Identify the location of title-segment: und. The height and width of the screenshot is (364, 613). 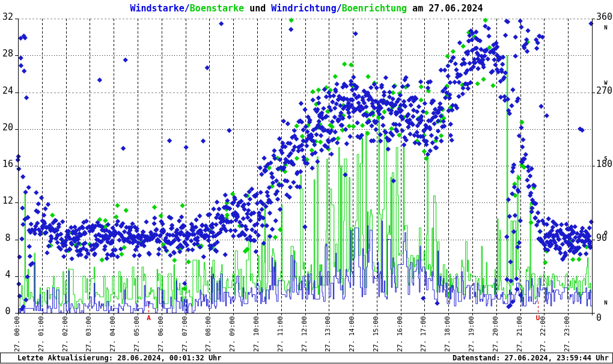
(257, 8).